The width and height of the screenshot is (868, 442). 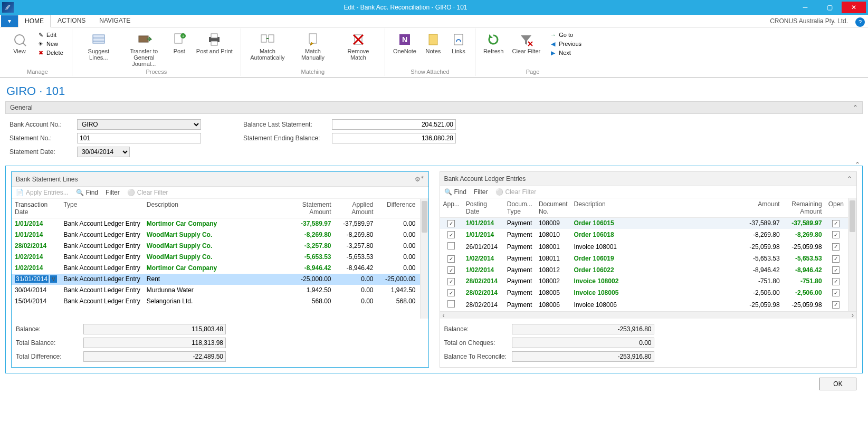 I want to click on hscrollbar-right: ‹›, so click(x=648, y=315).